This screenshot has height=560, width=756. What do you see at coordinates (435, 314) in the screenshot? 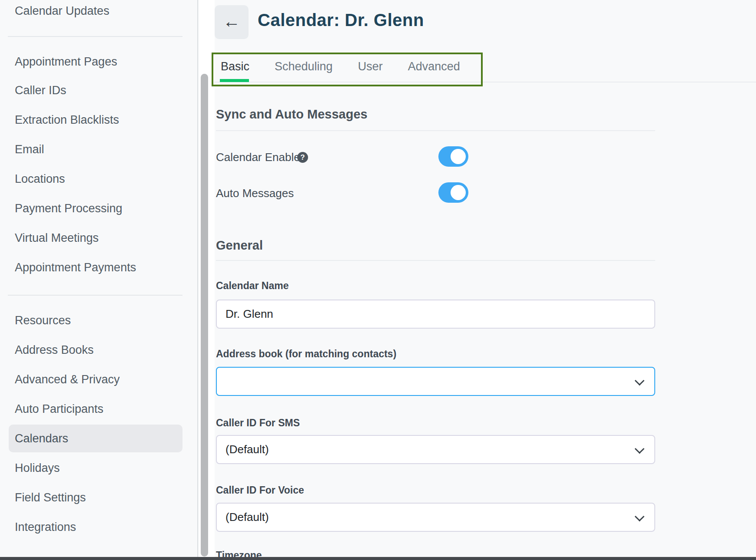
I see `calendar-name-input` at bounding box center [435, 314].